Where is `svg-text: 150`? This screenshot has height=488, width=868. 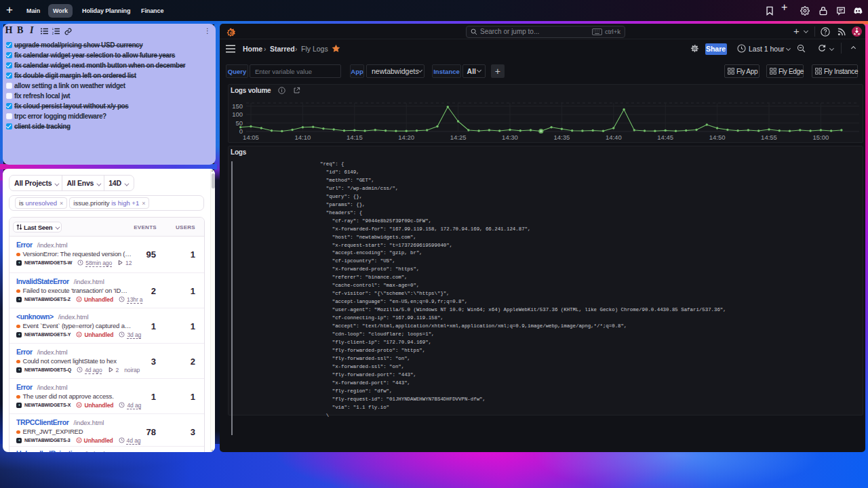
svg-text: 150 is located at coordinates (237, 106).